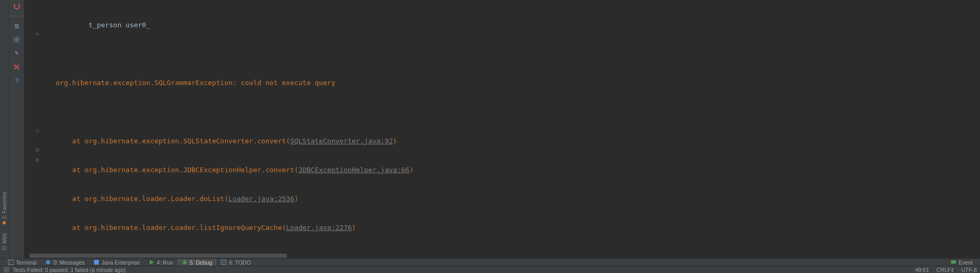  I want to click on sidebar-tab-label: 2: Favorites, so click(4, 205).